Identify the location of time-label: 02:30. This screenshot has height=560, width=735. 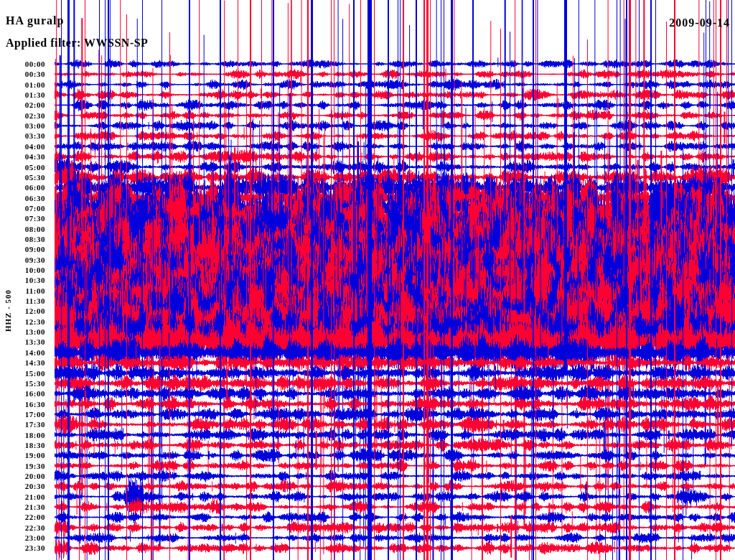
(23, 116).